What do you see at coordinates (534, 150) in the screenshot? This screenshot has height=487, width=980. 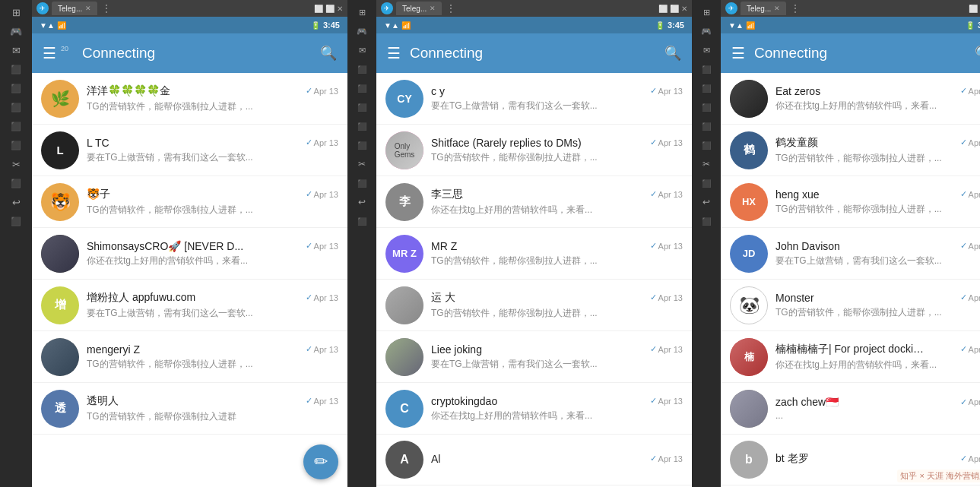 I see `chat-item: OnlyGems Shitface (Rarely replies to DMs…` at bounding box center [534, 150].